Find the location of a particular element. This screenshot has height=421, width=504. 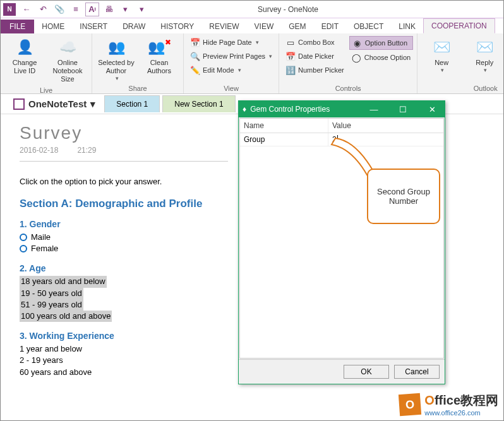

number-picker-button: 🔢Number Picker is located at coordinates (315, 70).